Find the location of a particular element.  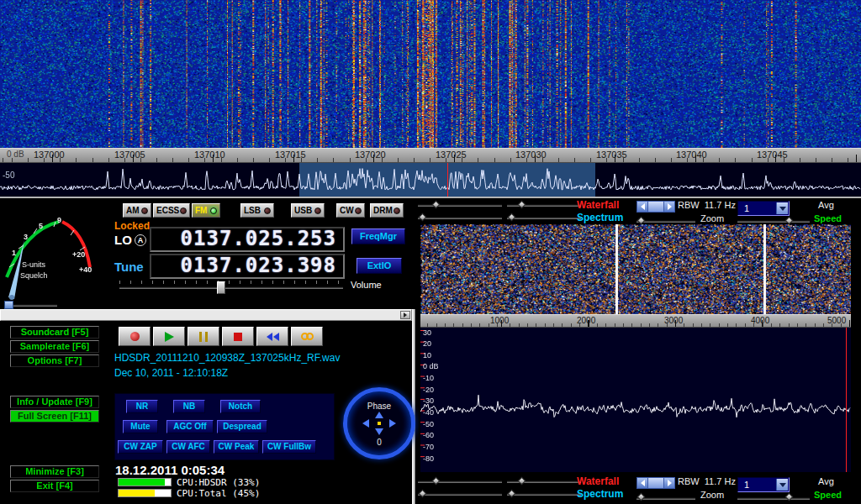

despread-button: Despread is located at coordinates (242, 427).